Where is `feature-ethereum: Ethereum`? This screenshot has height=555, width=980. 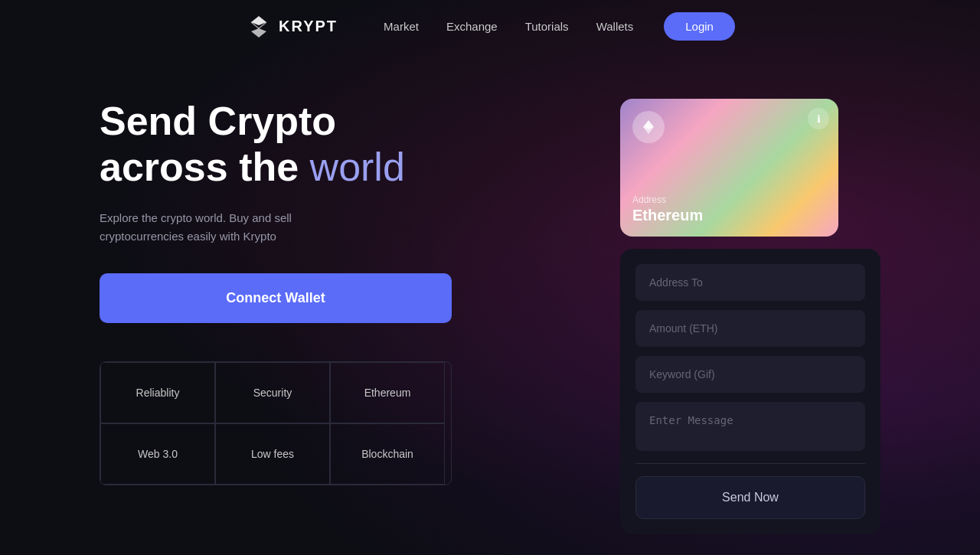 feature-ethereum: Ethereum is located at coordinates (387, 393).